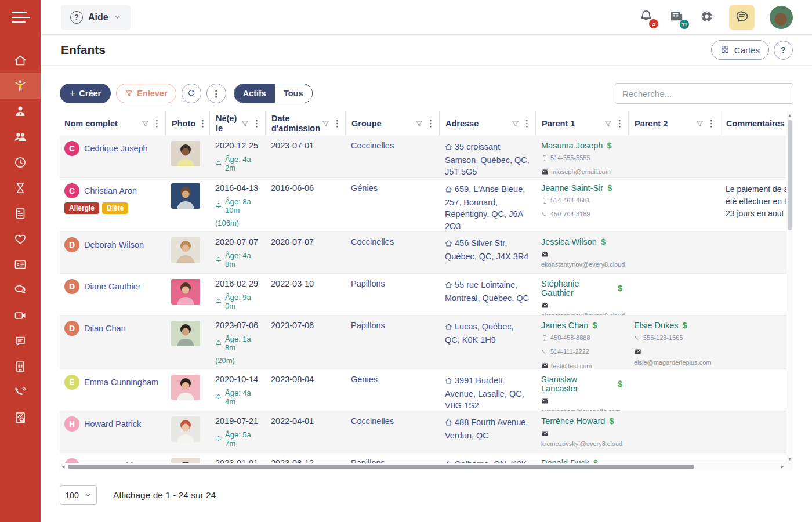 The width and height of the screenshot is (812, 522). What do you see at coordinates (78, 495) in the screenshot?
I see `page-size-select: 100` at bounding box center [78, 495].